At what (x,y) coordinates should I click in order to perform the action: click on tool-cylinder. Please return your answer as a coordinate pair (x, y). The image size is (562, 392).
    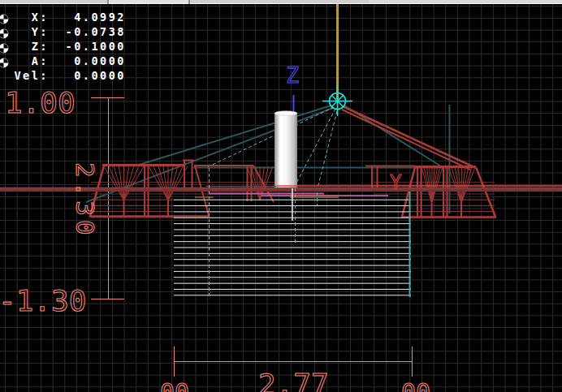
    Looking at the image, I should click on (286, 149).